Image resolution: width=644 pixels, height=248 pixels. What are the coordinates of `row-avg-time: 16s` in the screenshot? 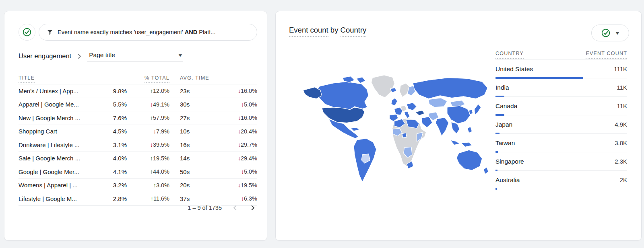 It's located at (193, 145).